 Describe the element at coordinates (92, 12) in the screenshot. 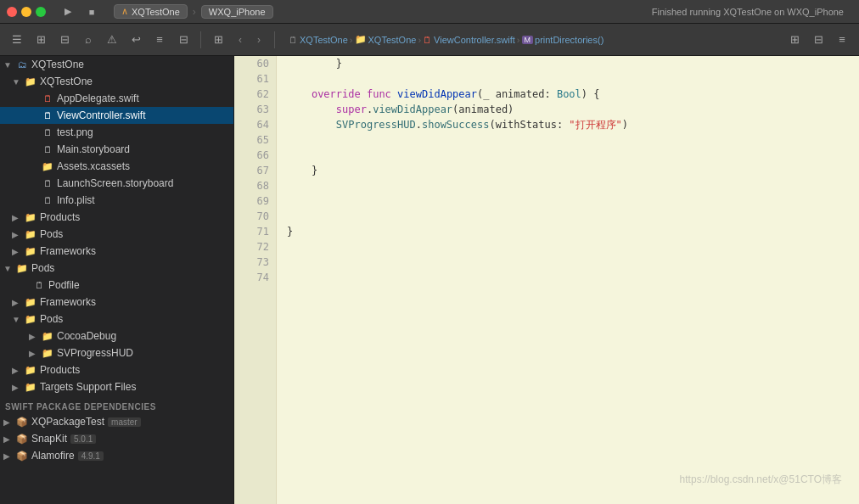

I see `stop-button: ■` at that location.